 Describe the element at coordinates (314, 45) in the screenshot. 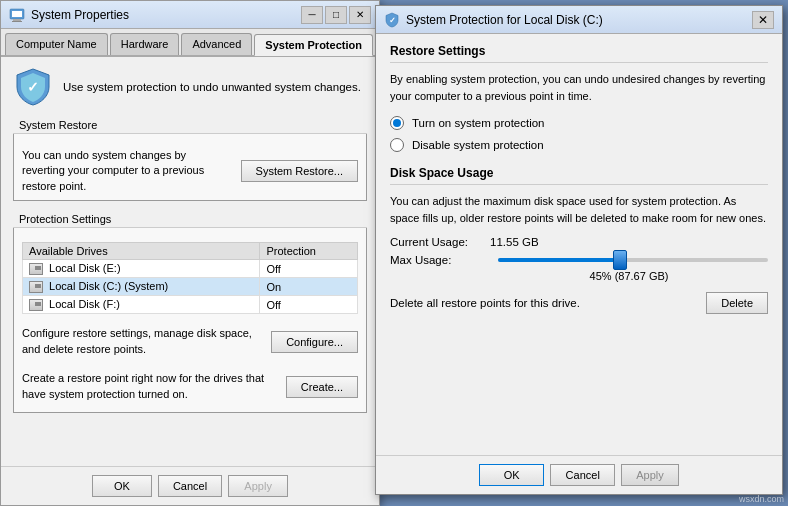

I see `tab-system-protection: System Protection` at that location.